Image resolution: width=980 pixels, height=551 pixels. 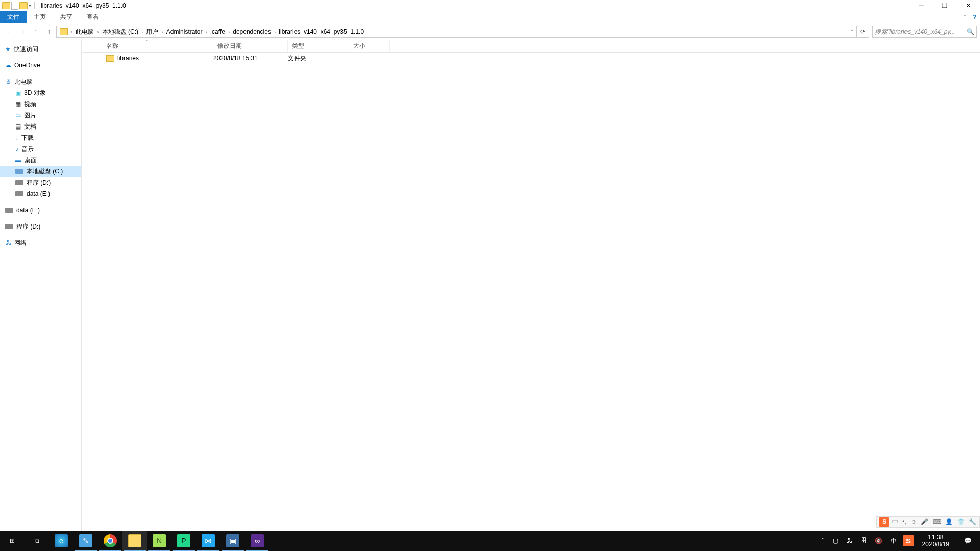 I want to click on ime-tool-icon: 🔧, so click(x=973, y=522).